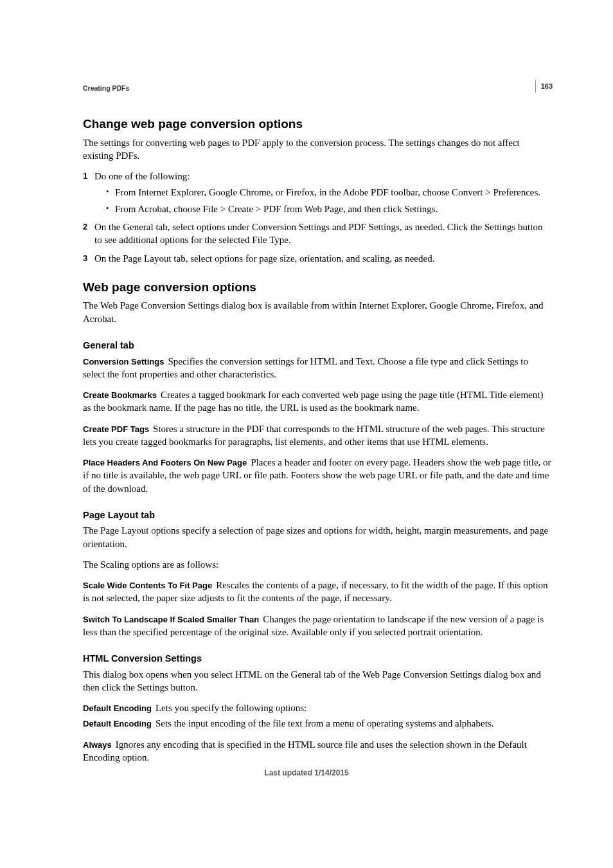 The width and height of the screenshot is (613, 868). What do you see at coordinates (317, 538) in the screenshot?
I see `paragraph: The Page Layout options specify a select…` at bounding box center [317, 538].